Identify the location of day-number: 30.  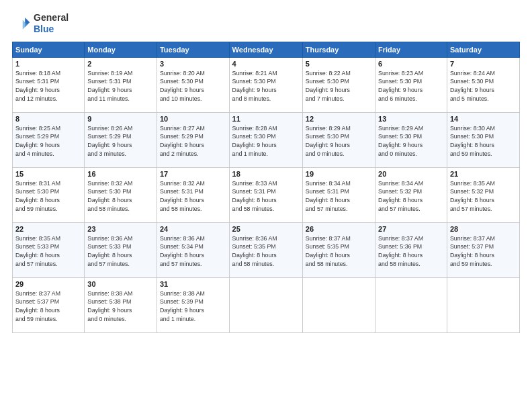
(121, 284).